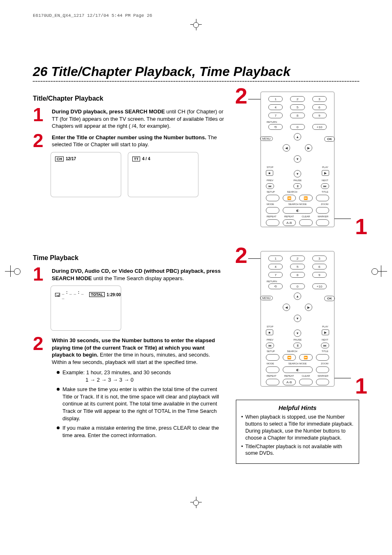  I want to click on osd-ch-label: CH, so click(59, 159).